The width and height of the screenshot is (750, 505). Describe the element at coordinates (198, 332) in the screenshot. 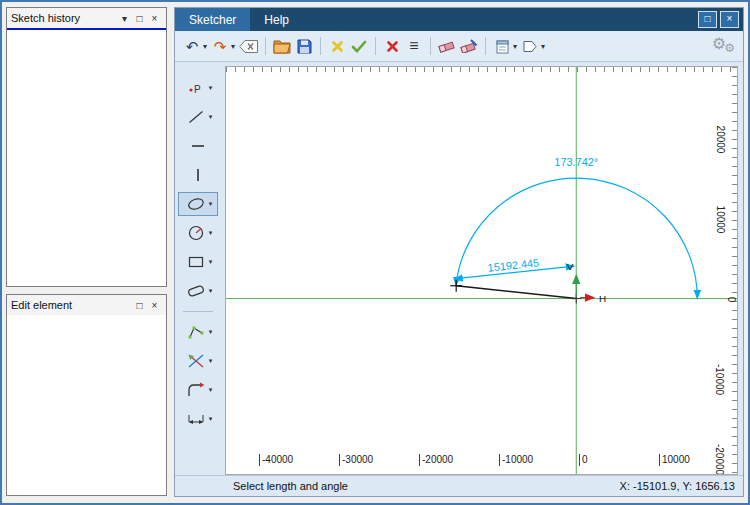

I see `tool-profile: ▾` at that location.